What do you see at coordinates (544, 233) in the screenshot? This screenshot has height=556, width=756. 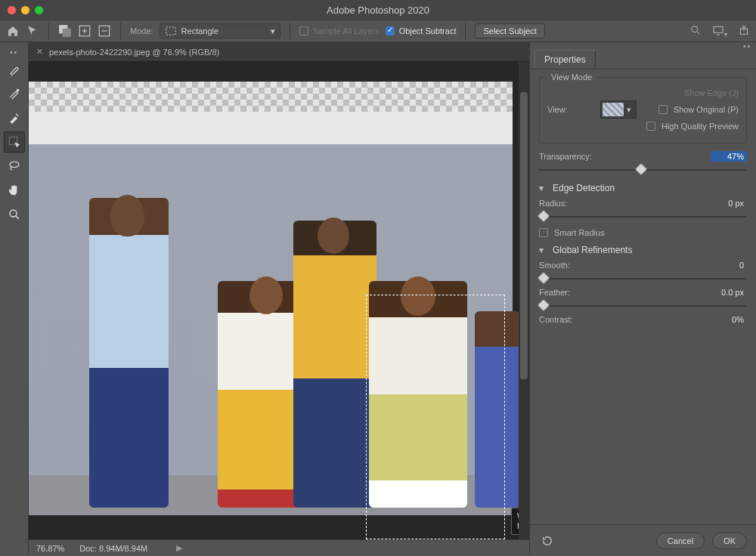 I see `smart-radius-checkbox` at bounding box center [544, 233].